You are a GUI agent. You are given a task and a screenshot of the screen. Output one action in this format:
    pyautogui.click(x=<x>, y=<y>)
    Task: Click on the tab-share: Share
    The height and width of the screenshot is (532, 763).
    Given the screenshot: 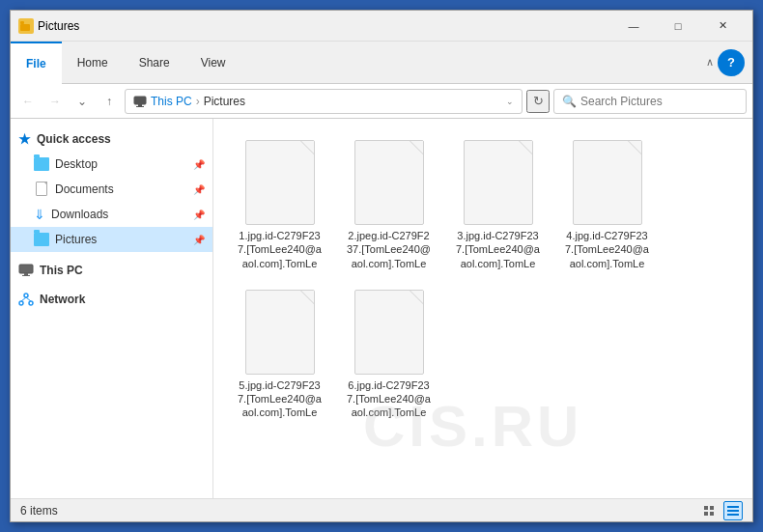 What is the action you would take?
    pyautogui.click(x=155, y=63)
    